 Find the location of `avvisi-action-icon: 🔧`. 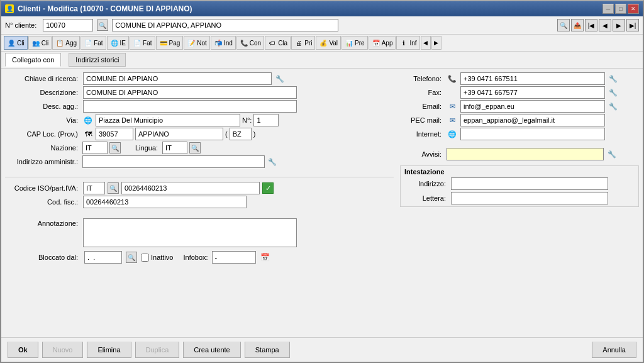

avvisi-action-icon: 🔧 is located at coordinates (612, 154).